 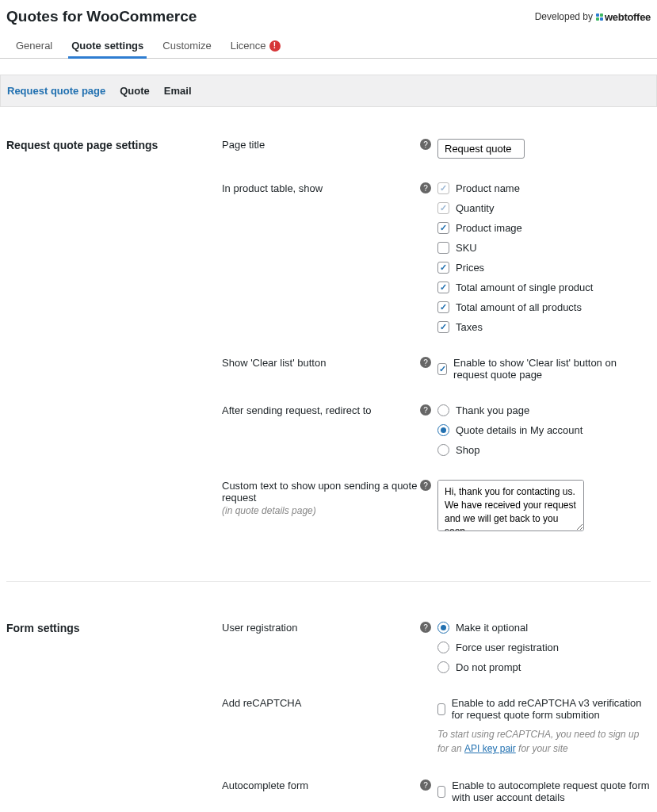 What do you see at coordinates (469, 327) in the screenshot?
I see `option-label: Taxes` at bounding box center [469, 327].